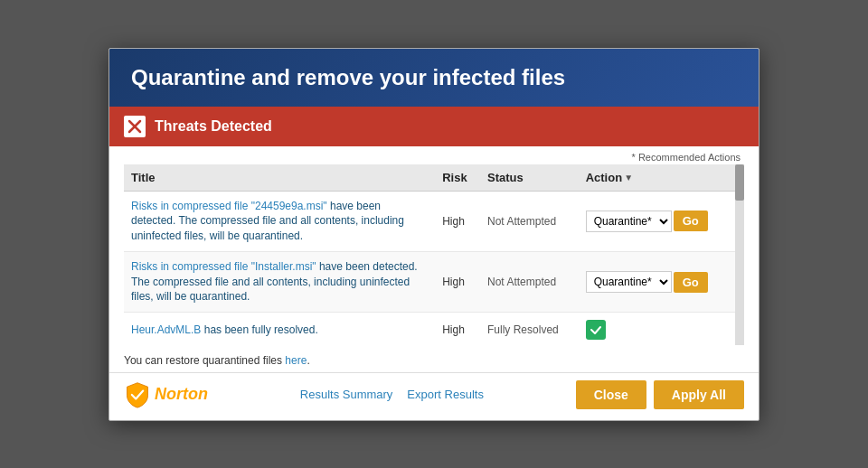 This screenshot has width=868, height=468. I want to click on restore-link: here, so click(296, 360).